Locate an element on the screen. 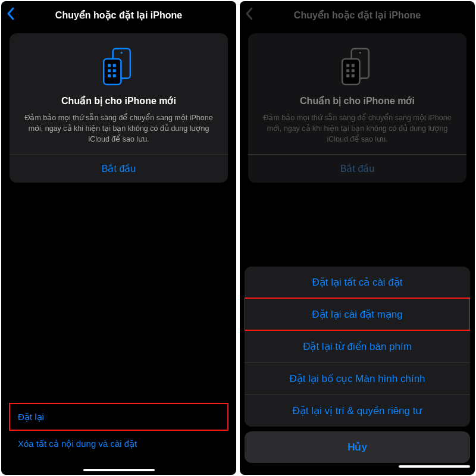 The height and width of the screenshot is (476, 476). bottom-options: Đặt lại Xóa tất cả nội dung và cài đặt is located at coordinates (119, 430).